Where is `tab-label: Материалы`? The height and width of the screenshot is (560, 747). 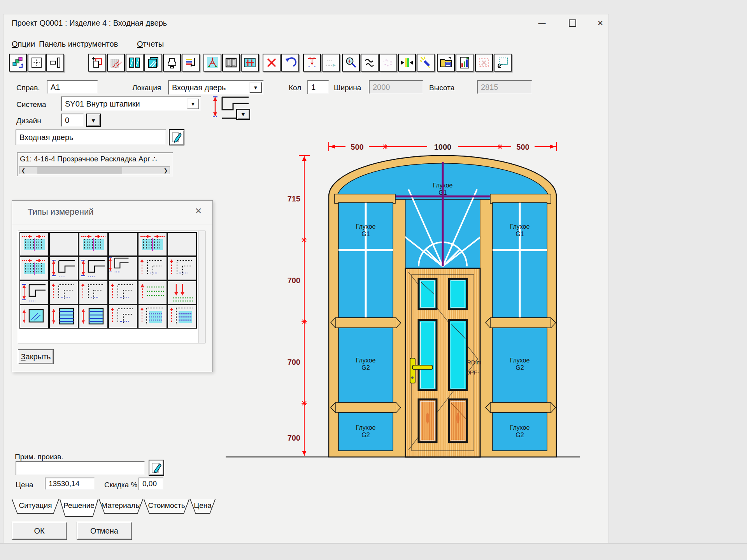
tab-label: Материалы is located at coordinates (121, 506).